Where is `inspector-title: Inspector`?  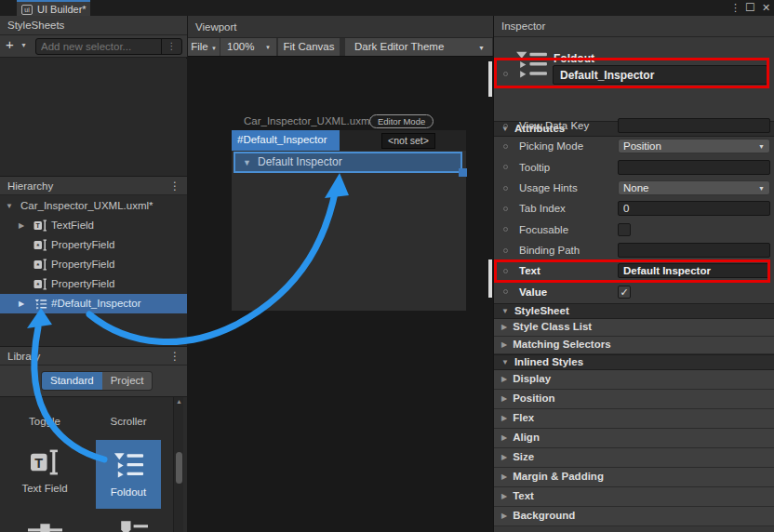 inspector-title: Inspector is located at coordinates (523, 26).